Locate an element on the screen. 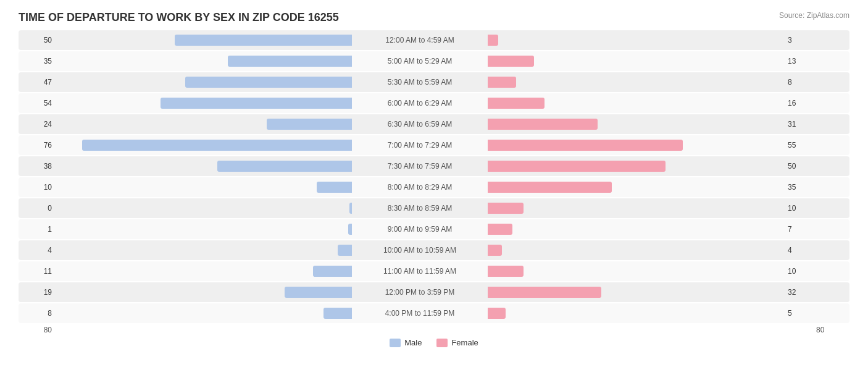  female-value: 16 is located at coordinates (803, 103).